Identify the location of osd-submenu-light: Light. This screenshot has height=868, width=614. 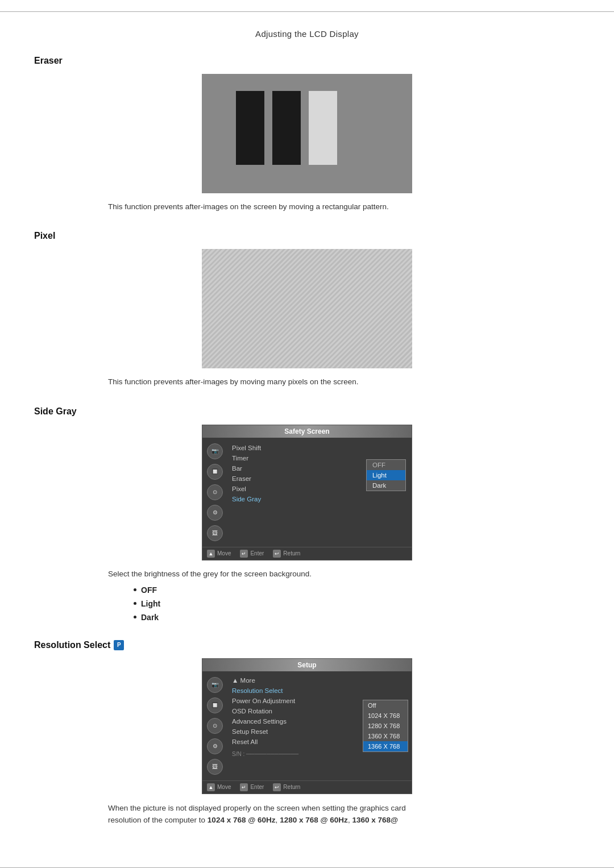
(386, 475).